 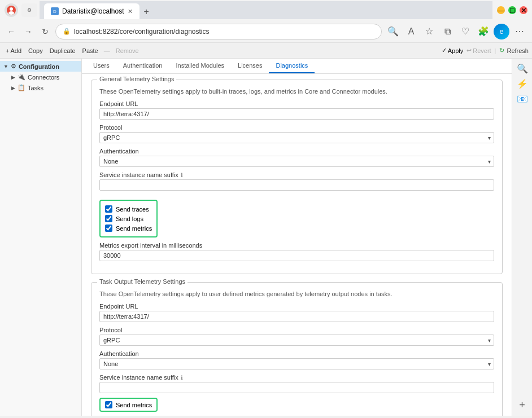 I want to click on gt-endpoint-input, so click(x=297, y=114).